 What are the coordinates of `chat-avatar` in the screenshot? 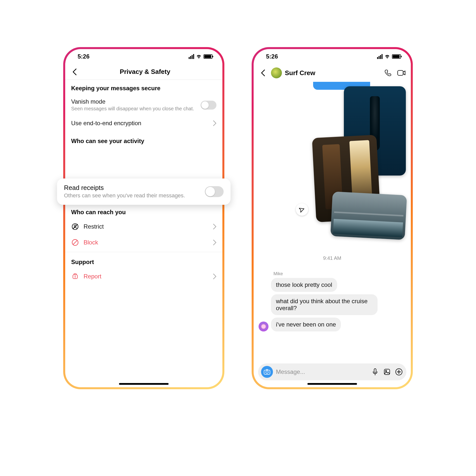 It's located at (276, 73).